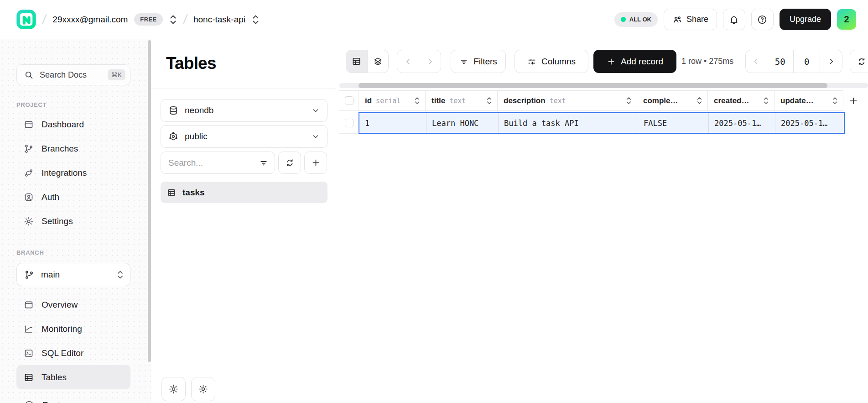 This screenshot has height=403, width=868. What do you see at coordinates (244, 110) in the screenshot?
I see `database-selector: neondb` at bounding box center [244, 110].